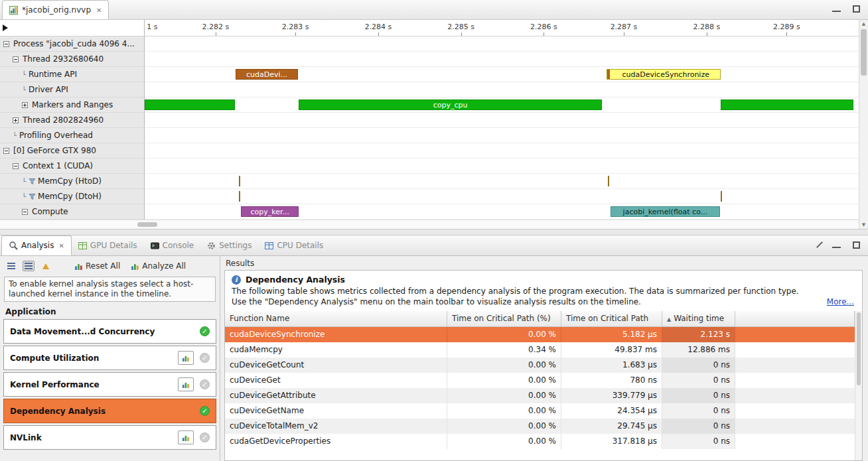 The height and width of the screenshot is (461, 868). What do you see at coordinates (155, 245) in the screenshot?
I see `console-tab-icon` at bounding box center [155, 245].